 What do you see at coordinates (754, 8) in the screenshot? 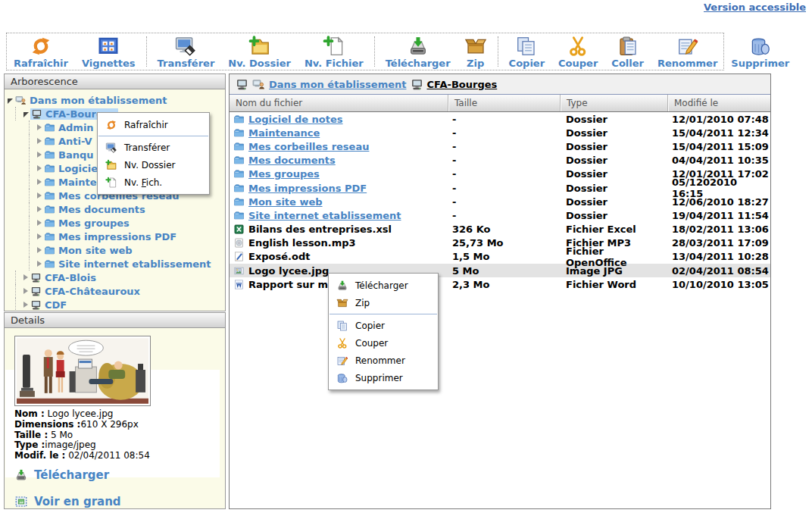
I see `version-accessible-link: Version accessible` at bounding box center [754, 8].